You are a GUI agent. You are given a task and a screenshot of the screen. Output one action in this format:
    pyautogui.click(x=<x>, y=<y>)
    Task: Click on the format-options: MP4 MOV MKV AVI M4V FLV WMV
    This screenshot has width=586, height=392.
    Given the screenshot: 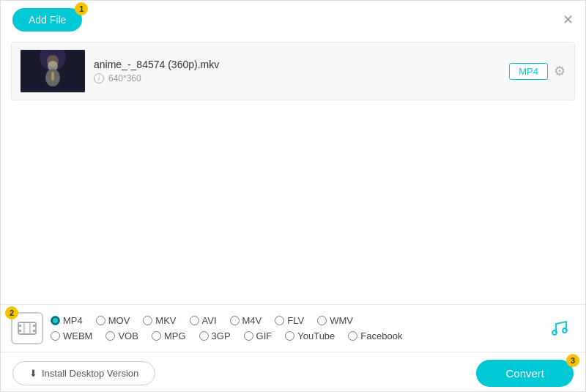 What is the action you would take?
    pyautogui.click(x=293, y=328)
    